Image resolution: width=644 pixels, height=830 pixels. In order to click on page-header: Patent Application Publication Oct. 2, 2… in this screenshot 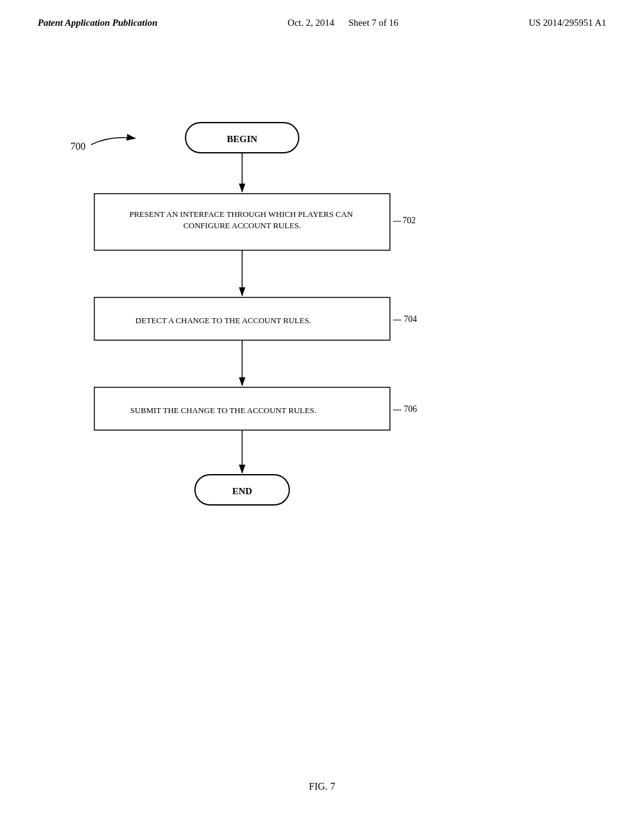, I will do `click(322, 14)`.